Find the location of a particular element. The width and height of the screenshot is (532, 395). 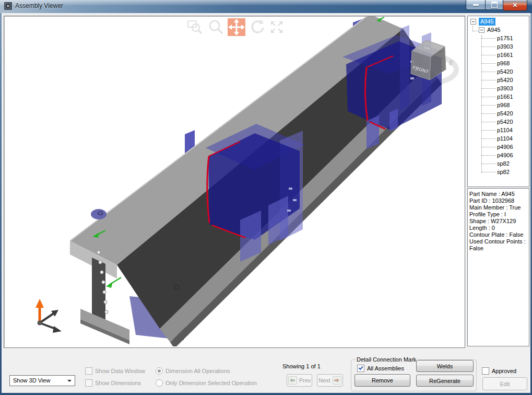

pan-button is located at coordinates (237, 27).